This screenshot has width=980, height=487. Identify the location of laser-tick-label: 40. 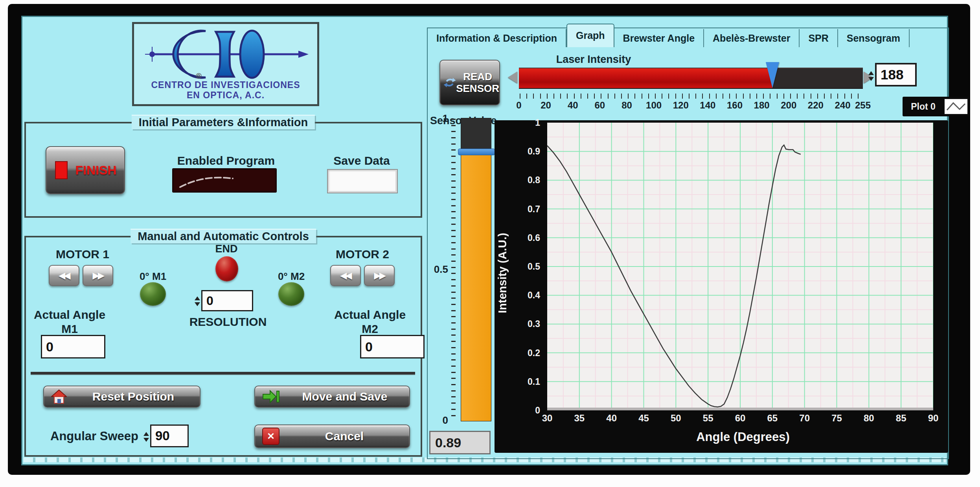
(573, 105).